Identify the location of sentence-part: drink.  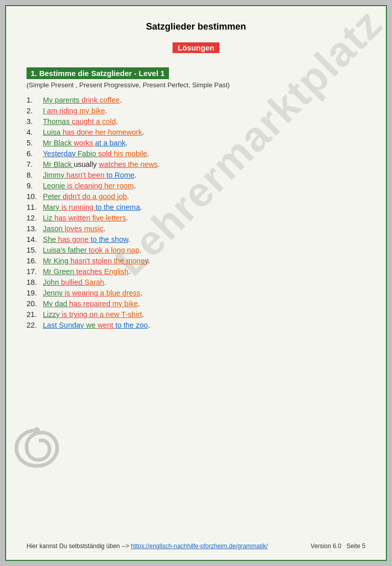
(91, 100).